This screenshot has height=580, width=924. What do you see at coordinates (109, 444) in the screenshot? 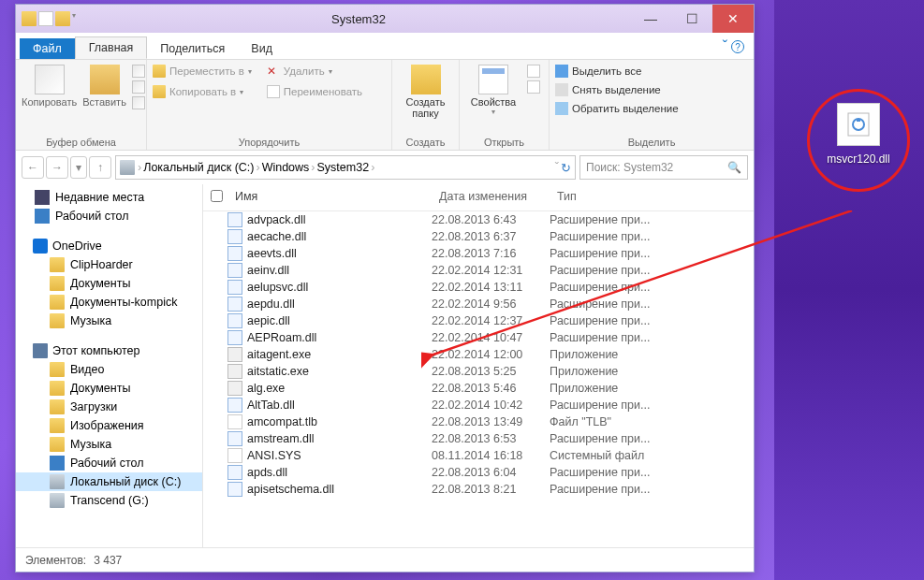
I see `tree-music2: Музыка` at bounding box center [109, 444].